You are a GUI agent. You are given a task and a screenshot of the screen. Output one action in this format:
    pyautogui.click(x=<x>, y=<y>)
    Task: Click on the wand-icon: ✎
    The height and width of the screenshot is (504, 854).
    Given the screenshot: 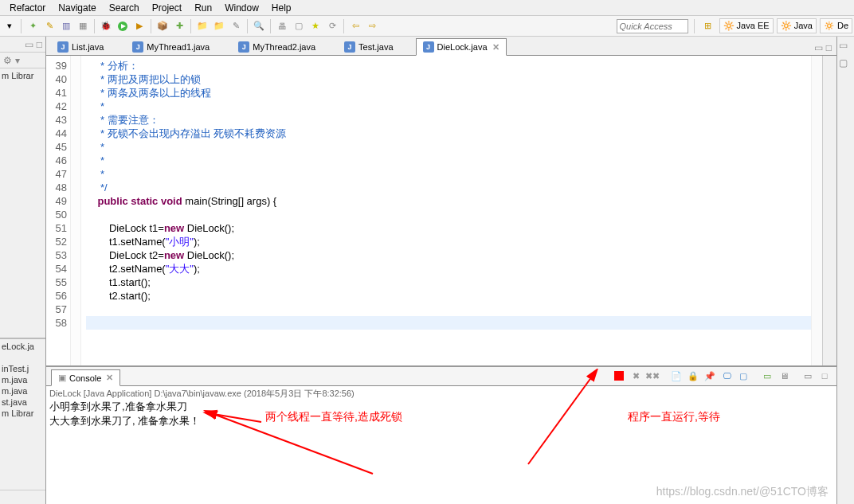 What is the action you would take?
    pyautogui.click(x=236, y=26)
    